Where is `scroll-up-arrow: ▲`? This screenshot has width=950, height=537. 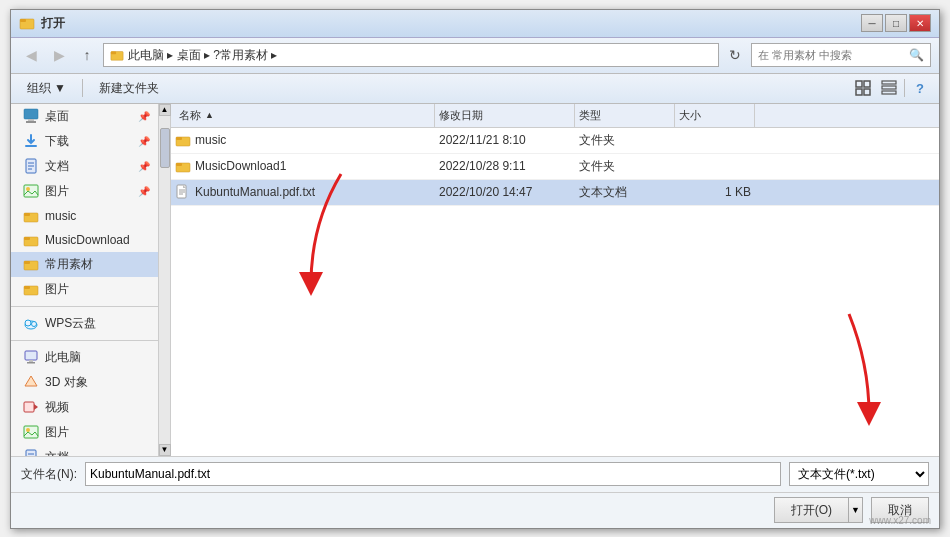
scroll-up-arrow: ▲ is located at coordinates (165, 110).